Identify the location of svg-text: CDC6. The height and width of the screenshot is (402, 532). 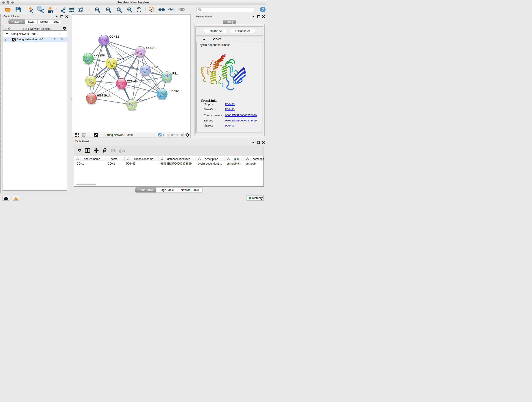
(154, 67).